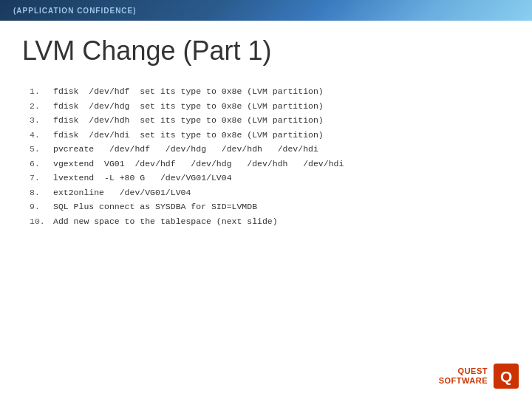 This screenshot has width=532, height=399. Describe the element at coordinates (41, 92) in the screenshot. I see `line-number: 1.` at that location.